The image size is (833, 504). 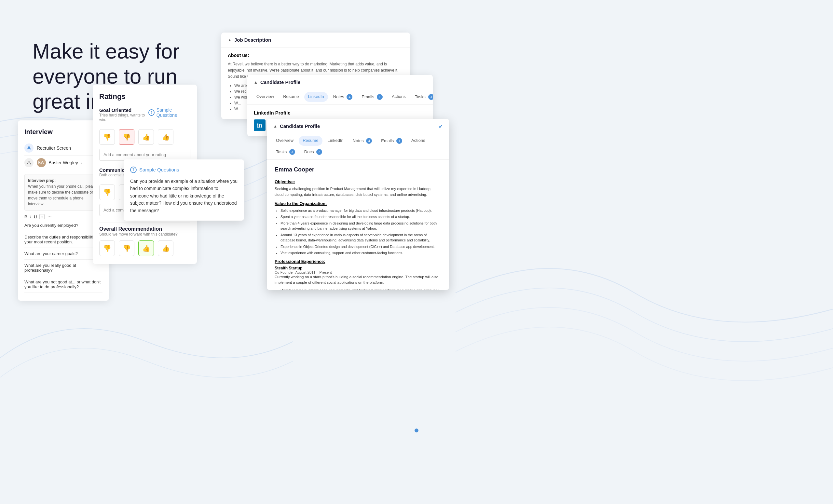 I want to click on thumbs-up-strong-1: 👍, so click(x=166, y=137).